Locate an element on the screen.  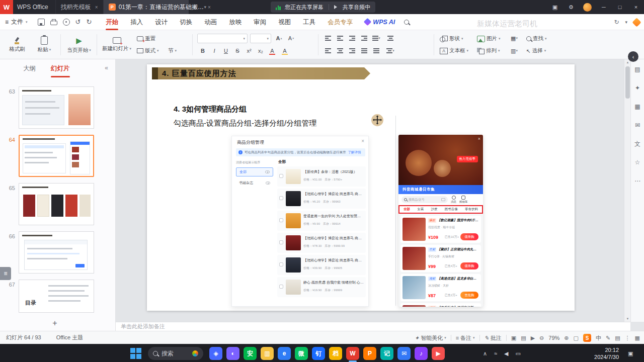
document-tab: P 01第一章：直播运营的基础搬… × is located at coordinates (146, 7).